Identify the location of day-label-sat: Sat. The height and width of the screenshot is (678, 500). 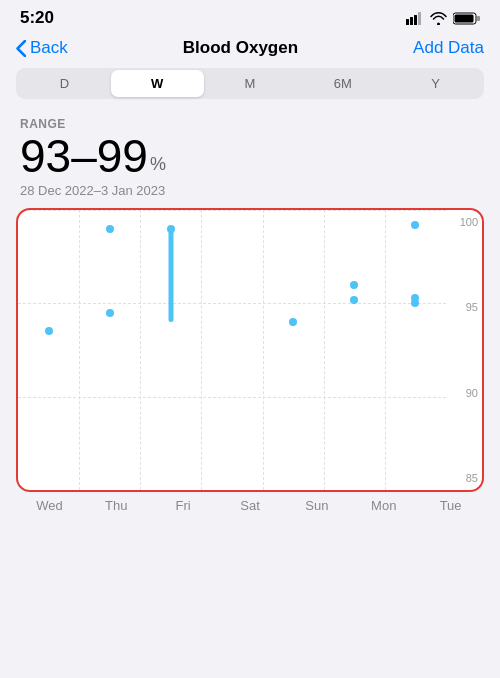
(250, 506).